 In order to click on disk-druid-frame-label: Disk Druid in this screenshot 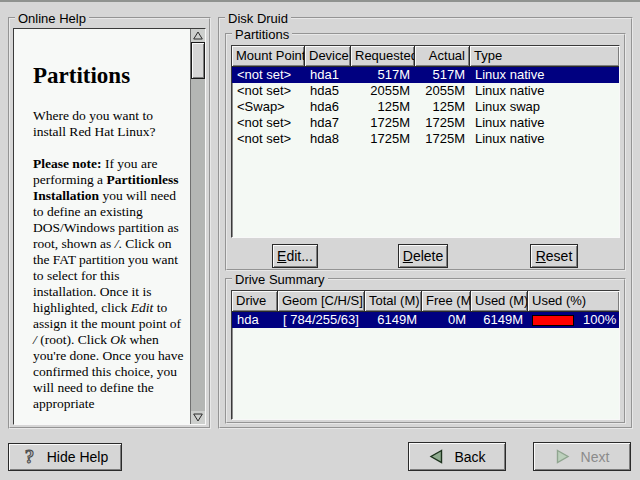, I will do `click(258, 18)`.